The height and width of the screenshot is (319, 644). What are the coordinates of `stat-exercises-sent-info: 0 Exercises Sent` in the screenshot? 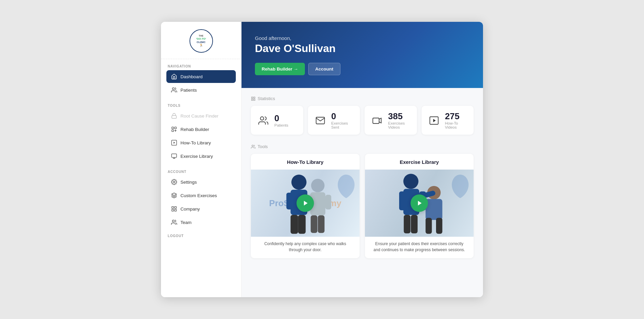 It's located at (343, 121).